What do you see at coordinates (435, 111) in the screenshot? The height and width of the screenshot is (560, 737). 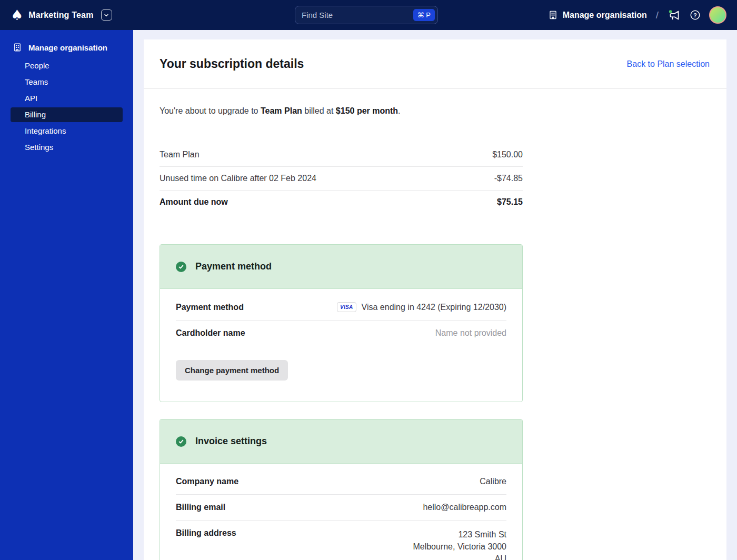 I see `upgrade-intro-text: You're about to upgrade to Team Plan bil…` at bounding box center [435, 111].